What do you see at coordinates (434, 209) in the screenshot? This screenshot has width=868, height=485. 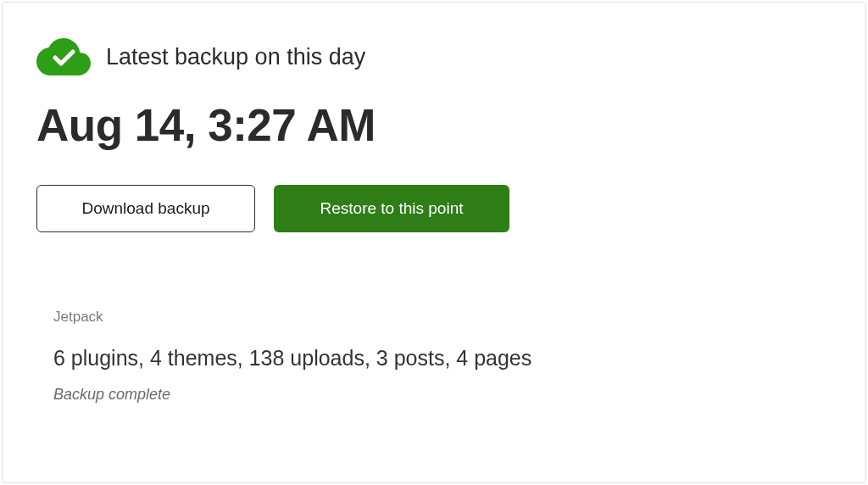 I see `button-row: Download backup Restore to this point` at bounding box center [434, 209].